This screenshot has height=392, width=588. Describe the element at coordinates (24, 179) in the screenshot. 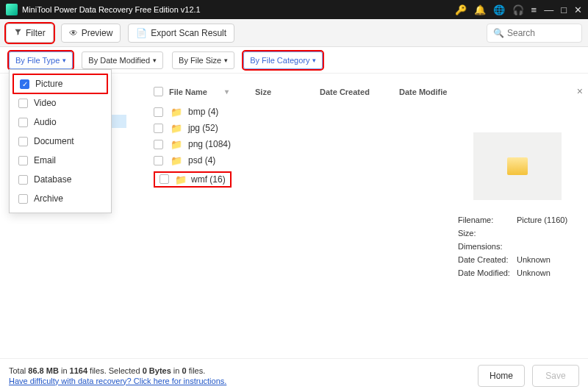

I see `checkbox-database` at that location.